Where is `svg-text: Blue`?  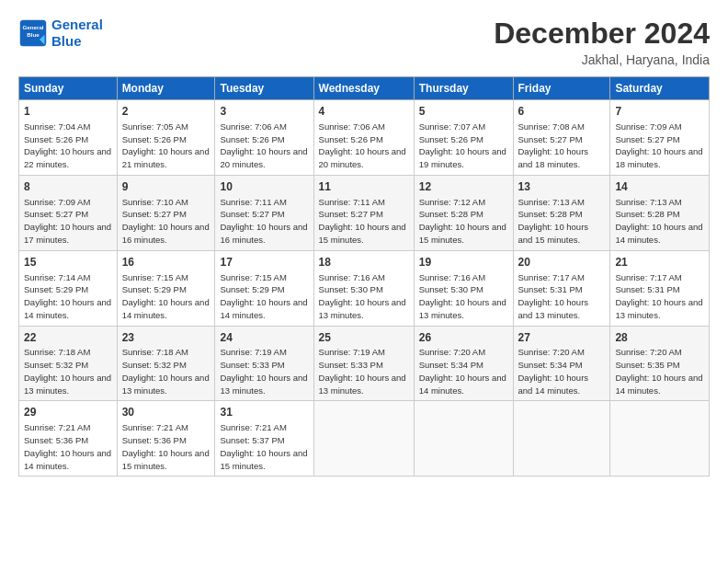 svg-text: Blue is located at coordinates (33, 35).